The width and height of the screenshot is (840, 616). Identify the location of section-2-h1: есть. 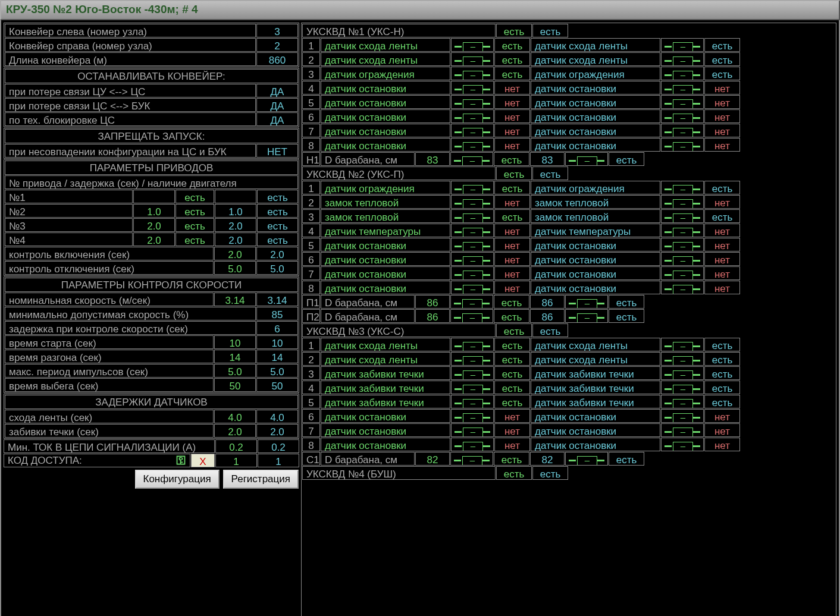
(514, 331).